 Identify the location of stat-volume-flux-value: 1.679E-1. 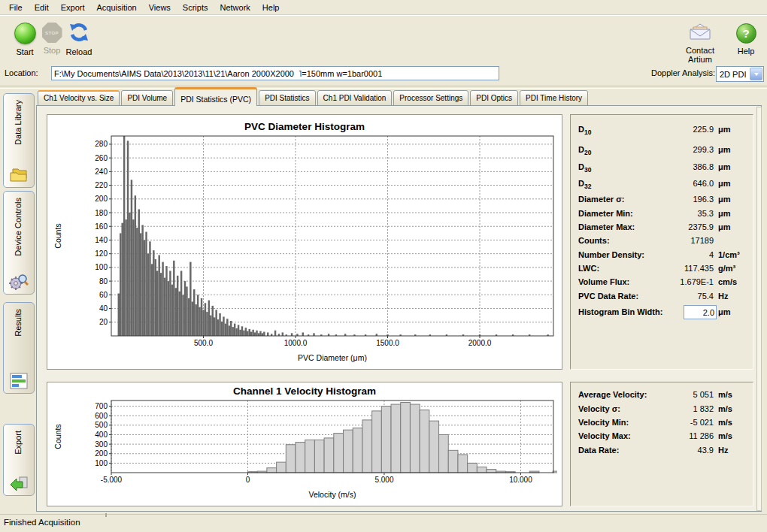
(678, 282).